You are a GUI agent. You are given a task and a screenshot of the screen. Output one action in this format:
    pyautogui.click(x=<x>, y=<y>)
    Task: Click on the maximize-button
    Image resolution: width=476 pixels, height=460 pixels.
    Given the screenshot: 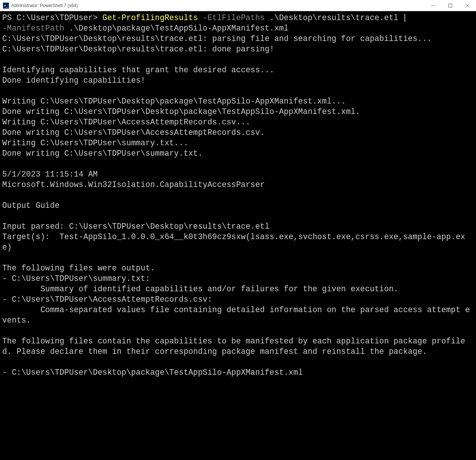 What is the action you would take?
    pyautogui.click(x=450, y=5)
    